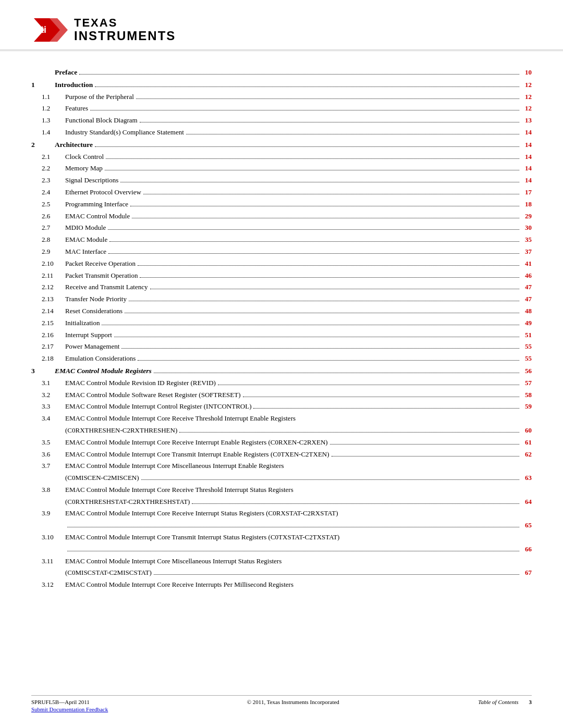 The image size is (563, 728). Describe the element at coordinates (125, 30) in the screenshot. I see `logo-text: Texas Instruments` at that location.